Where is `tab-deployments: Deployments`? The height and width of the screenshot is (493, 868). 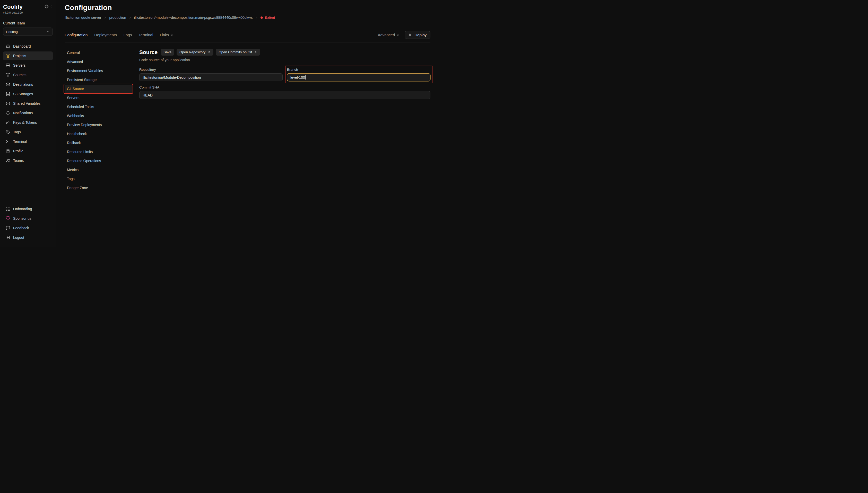 tab-deployments: Deployments is located at coordinates (106, 35).